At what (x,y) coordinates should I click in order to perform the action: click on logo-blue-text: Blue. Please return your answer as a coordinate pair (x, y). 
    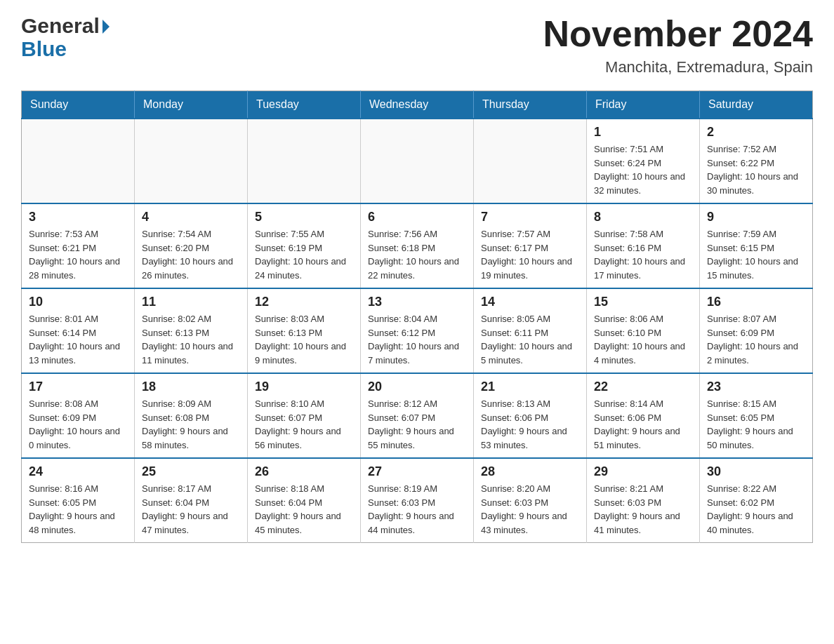
    Looking at the image, I should click on (65, 49).